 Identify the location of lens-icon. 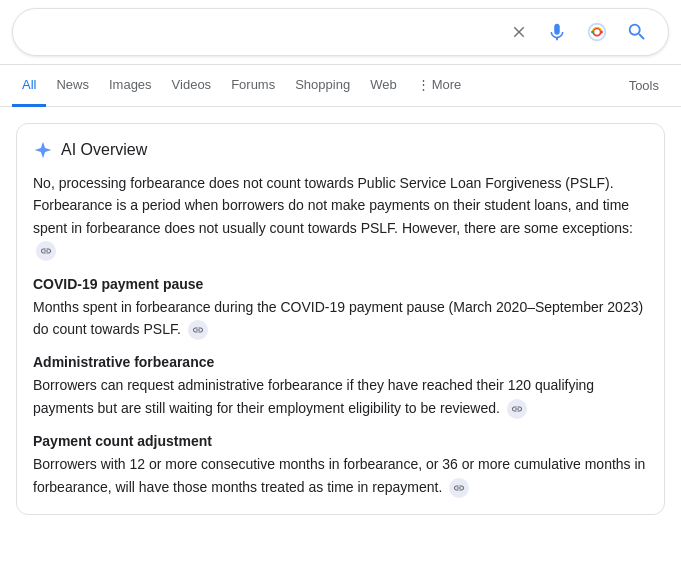
(597, 32).